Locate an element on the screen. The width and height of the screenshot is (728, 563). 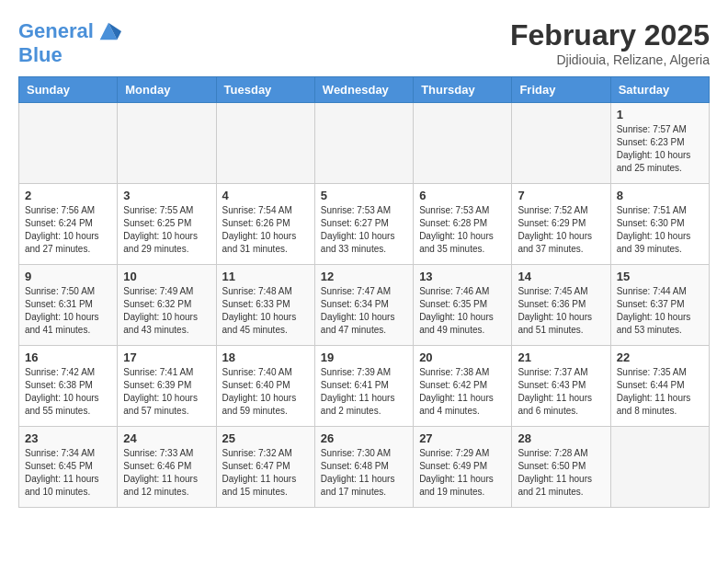
day-info: Sunrise: 7:40 AM Sunset: 6:40 PM Dayligh… is located at coordinates (266, 392).